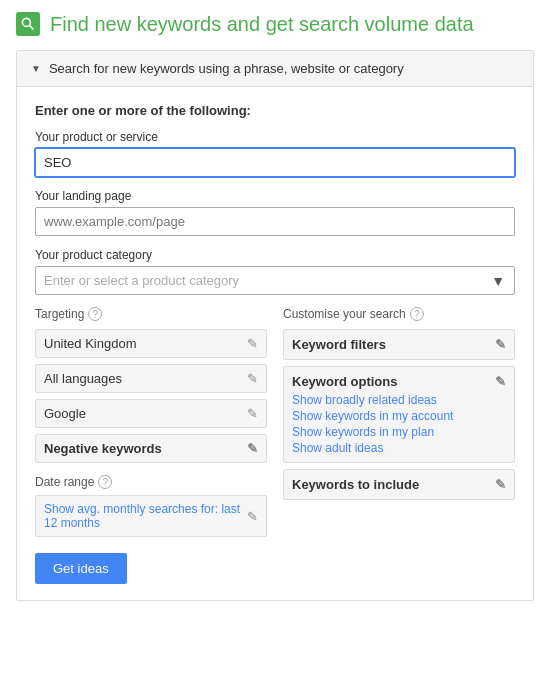 The width and height of the screenshot is (550, 684). What do you see at coordinates (417, 314) in the screenshot?
I see `customise-help-icon: ?` at bounding box center [417, 314].